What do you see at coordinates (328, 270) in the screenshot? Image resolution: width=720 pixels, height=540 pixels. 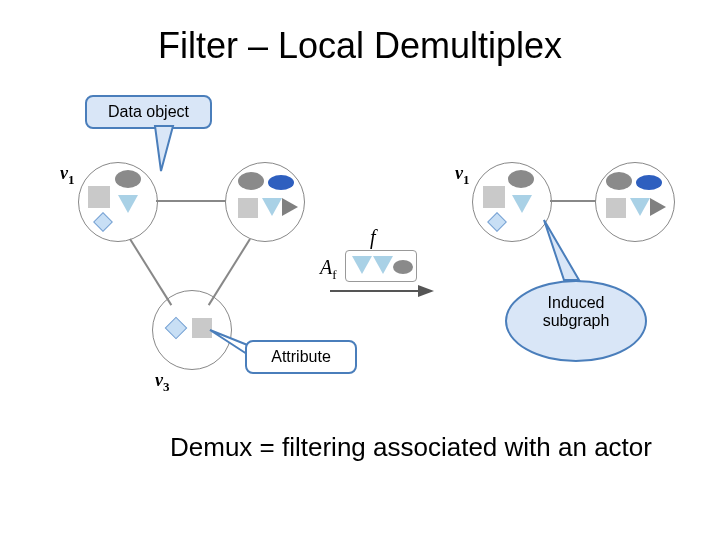 I see `label-af: Af` at bounding box center [328, 270].